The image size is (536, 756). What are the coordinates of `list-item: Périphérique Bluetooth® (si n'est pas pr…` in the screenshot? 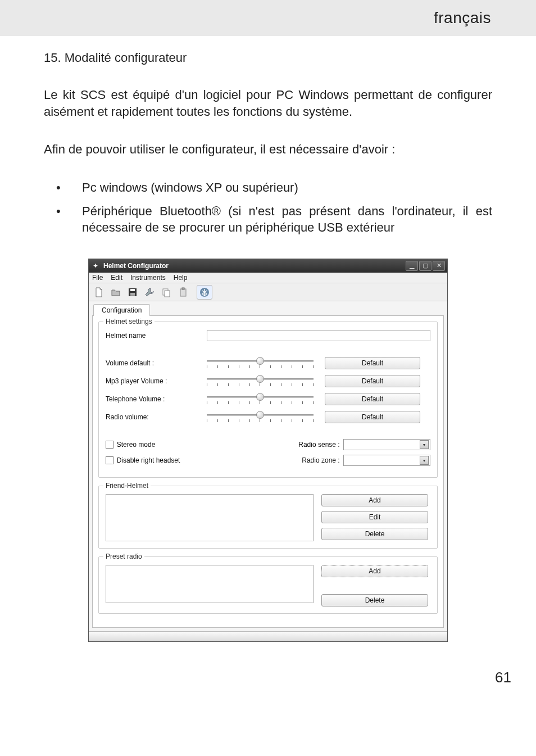 It's located at (271, 219).